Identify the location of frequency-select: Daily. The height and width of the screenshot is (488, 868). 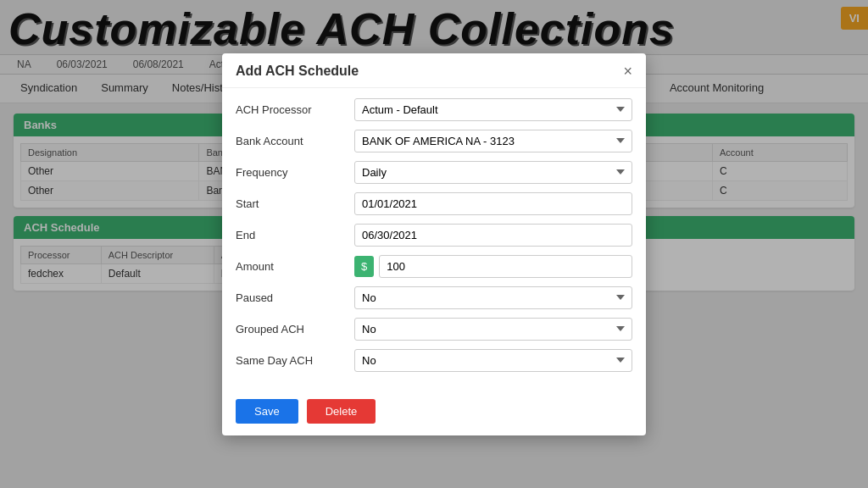
(493, 173).